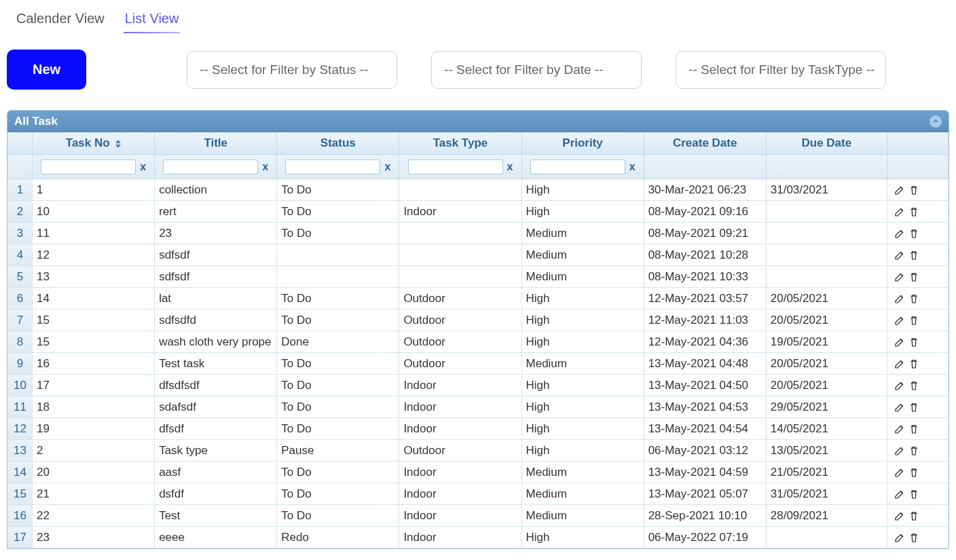 The height and width of the screenshot is (560, 956). I want to click on rownum-cell: 14, so click(20, 472).